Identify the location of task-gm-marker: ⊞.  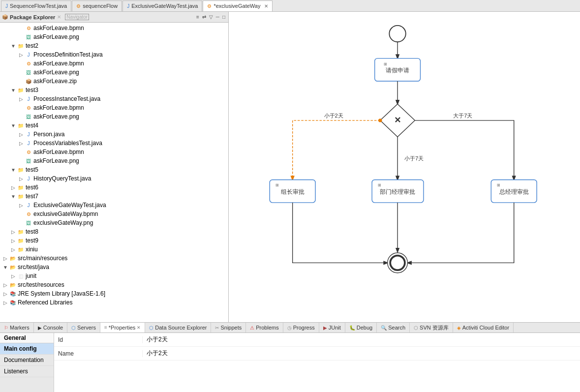
(499, 185).